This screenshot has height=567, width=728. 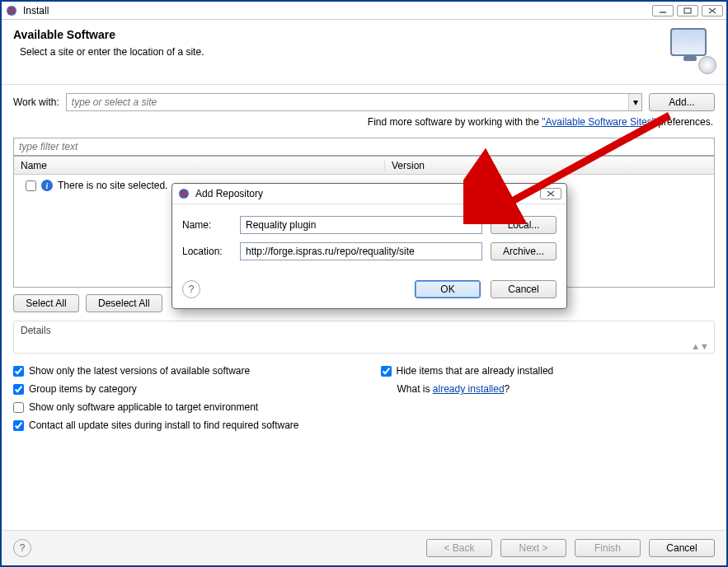 I want to click on options-grid: Show only the latest versions of availab…, so click(x=364, y=398).